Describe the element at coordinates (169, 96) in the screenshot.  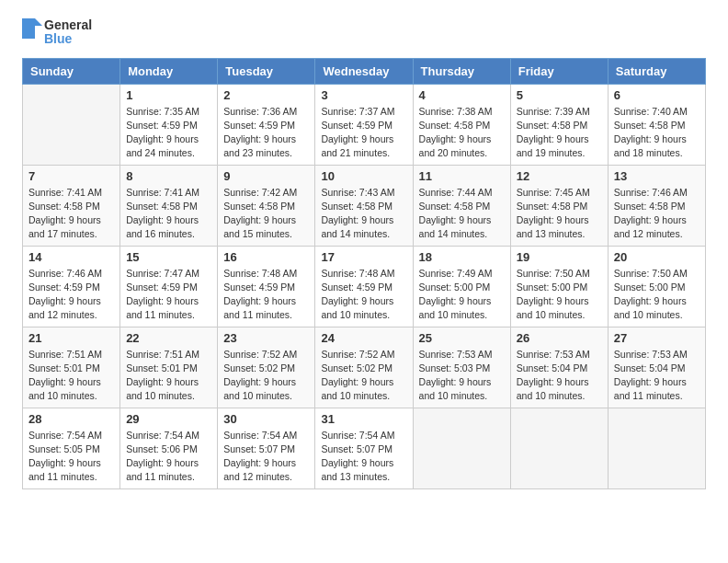
I see `day-number: 1` at that location.